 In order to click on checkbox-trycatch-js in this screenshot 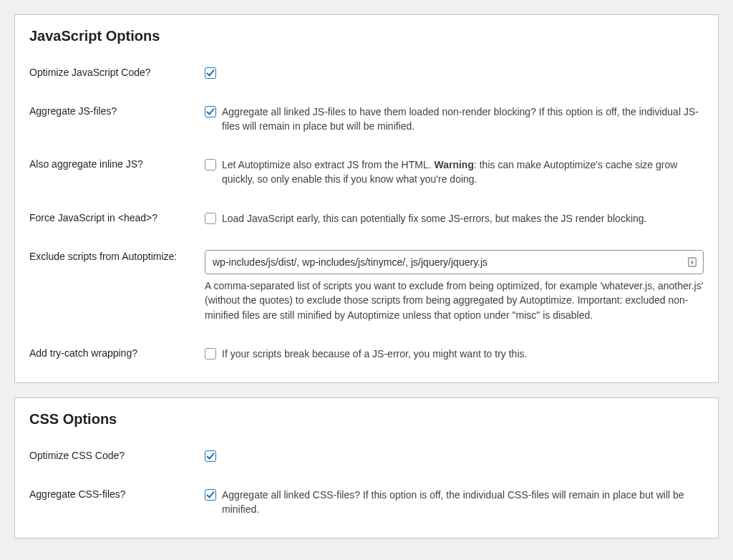, I will do `click(210, 354)`.